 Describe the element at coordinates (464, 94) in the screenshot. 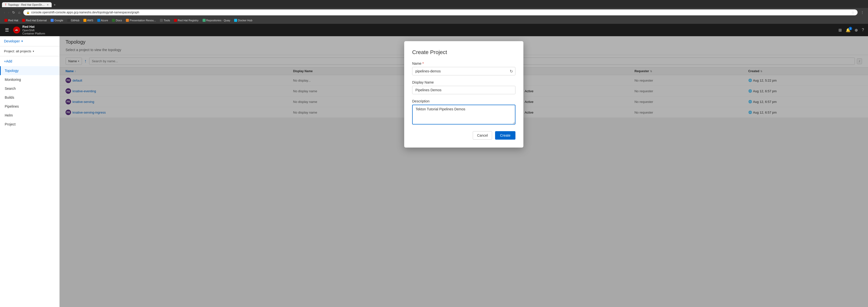

I see `create-project-modal: Create Project Name * ↻ Displ` at that location.